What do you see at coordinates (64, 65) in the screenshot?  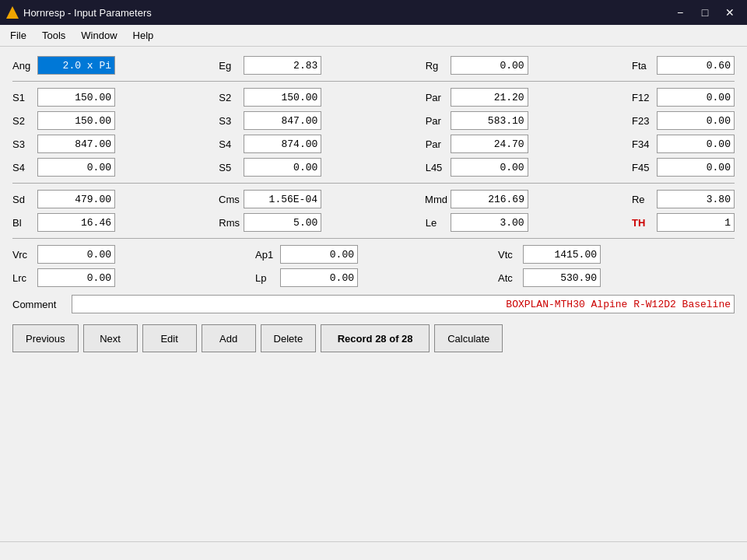 I see `field-ang: Ang` at bounding box center [64, 65].